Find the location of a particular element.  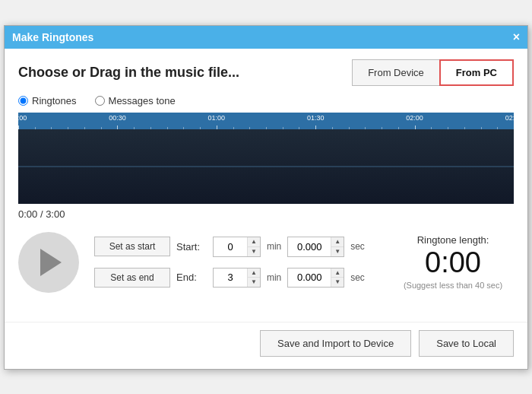

end-sec-unit: sec is located at coordinates (357, 278).